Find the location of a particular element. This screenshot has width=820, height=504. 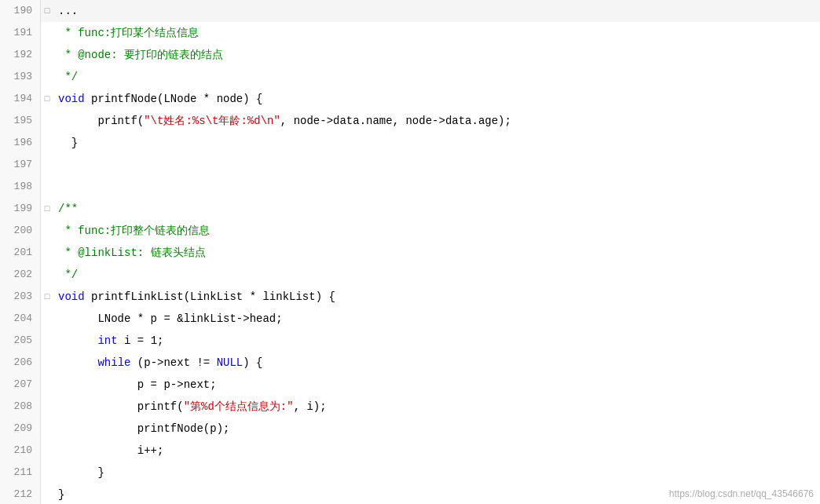

code-content: void printfLinkList(LinkList * linkList)… is located at coordinates (437, 297).